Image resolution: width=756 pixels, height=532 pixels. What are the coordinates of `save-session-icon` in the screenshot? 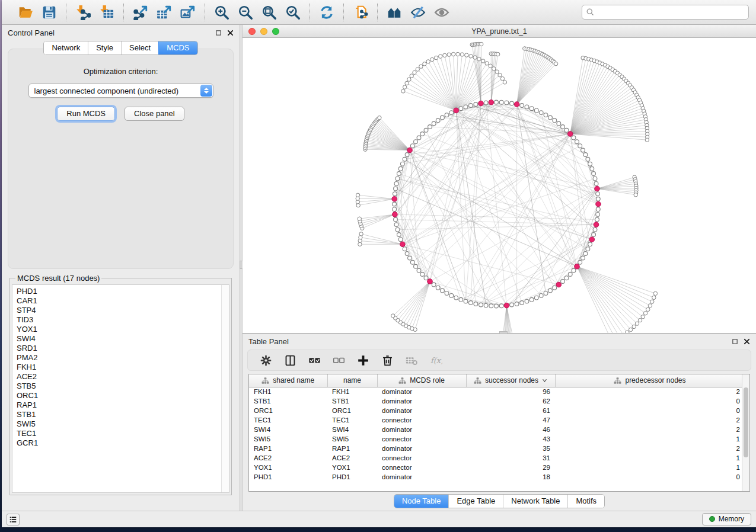 It's located at (49, 12).